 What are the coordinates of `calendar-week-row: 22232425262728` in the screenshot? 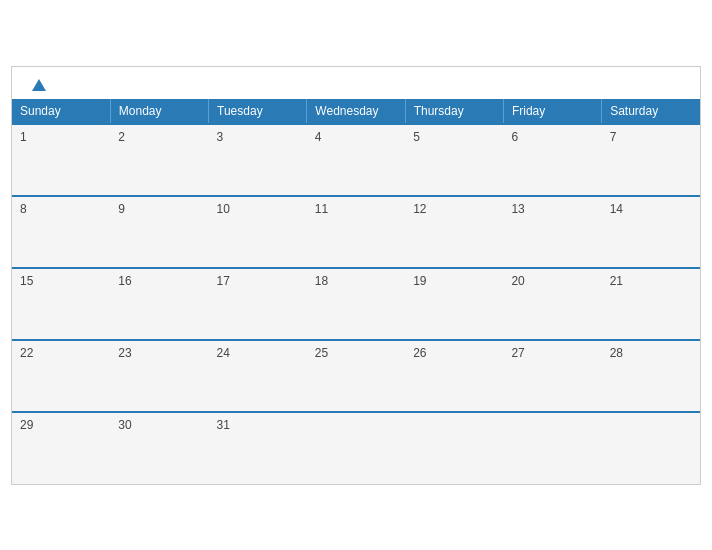 It's located at (356, 376).